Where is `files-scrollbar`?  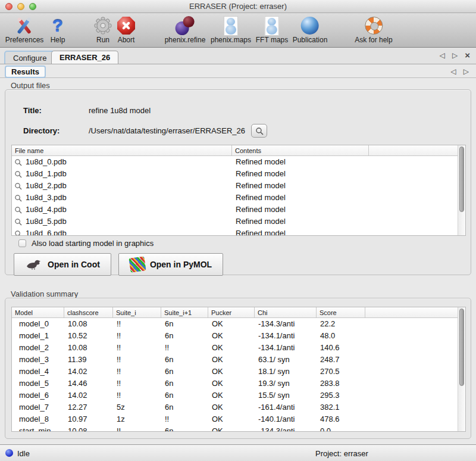 files-scrollbar is located at coordinates (462, 191).